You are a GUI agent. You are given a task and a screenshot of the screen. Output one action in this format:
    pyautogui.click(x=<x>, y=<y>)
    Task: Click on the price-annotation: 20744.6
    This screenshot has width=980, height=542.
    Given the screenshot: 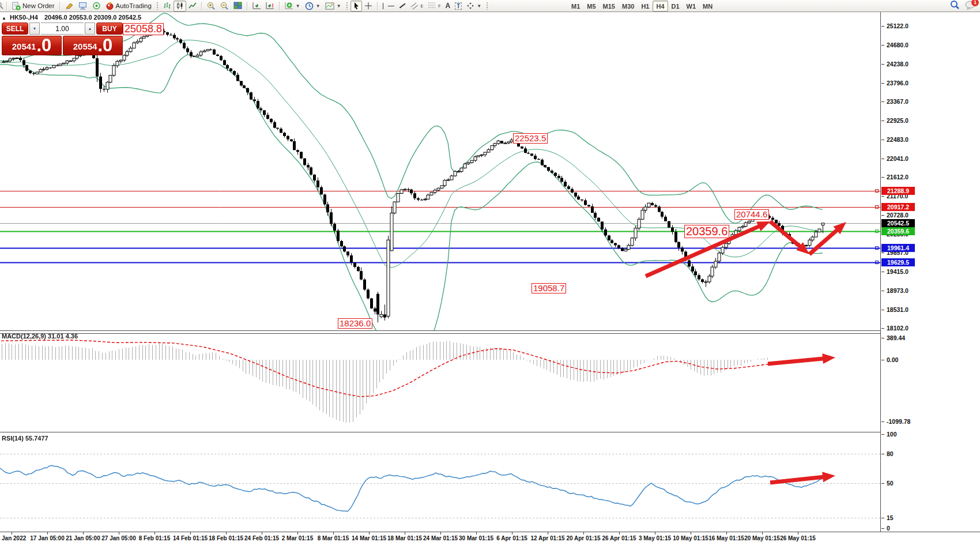 What is the action you would take?
    pyautogui.click(x=752, y=214)
    